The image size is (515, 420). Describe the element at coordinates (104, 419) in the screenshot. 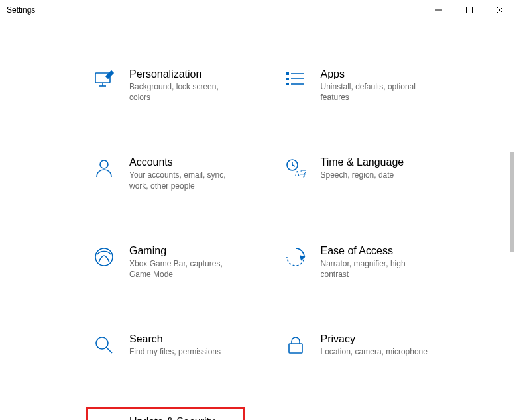

I see `update-security-icon` at that location.